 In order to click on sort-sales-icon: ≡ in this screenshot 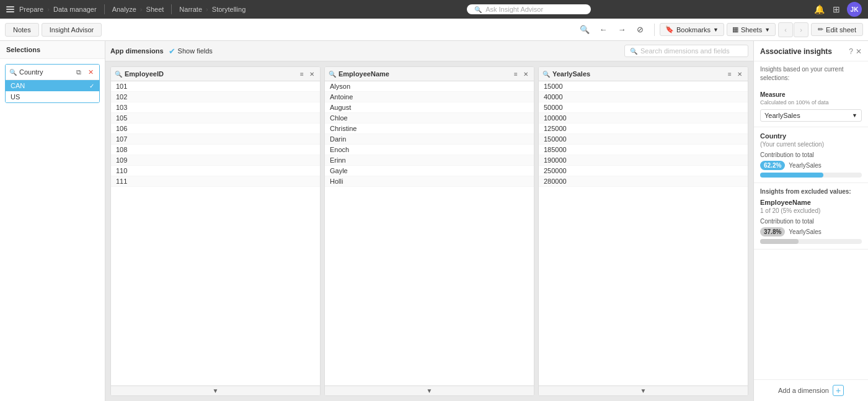, I will do `click(730, 74)`.